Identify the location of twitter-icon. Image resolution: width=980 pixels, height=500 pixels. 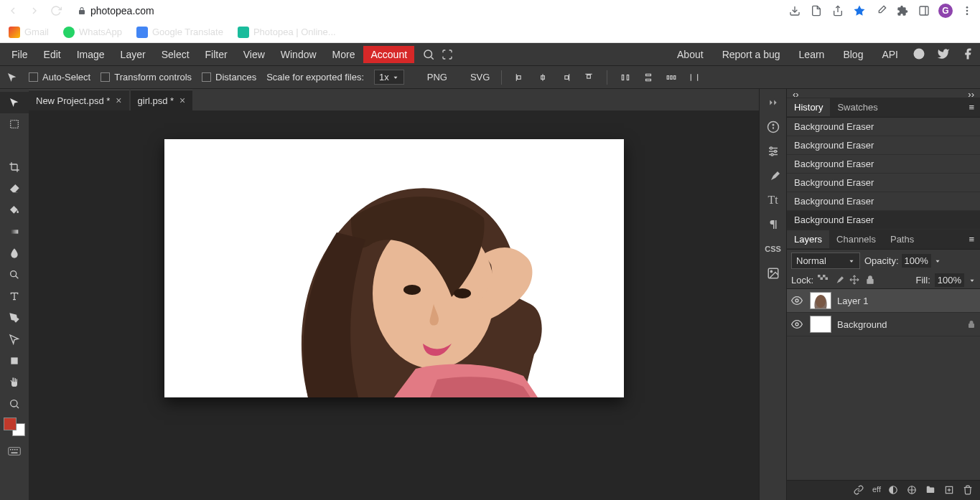
(944, 55).